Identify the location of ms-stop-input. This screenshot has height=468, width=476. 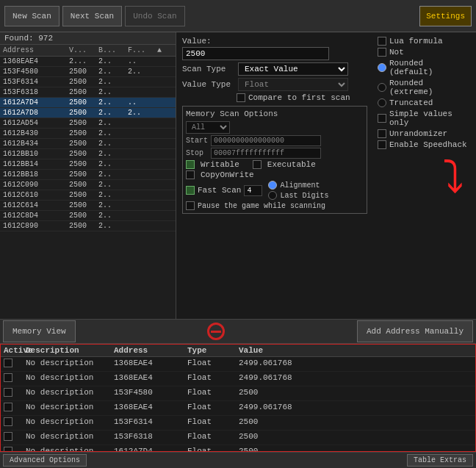
(266, 153).